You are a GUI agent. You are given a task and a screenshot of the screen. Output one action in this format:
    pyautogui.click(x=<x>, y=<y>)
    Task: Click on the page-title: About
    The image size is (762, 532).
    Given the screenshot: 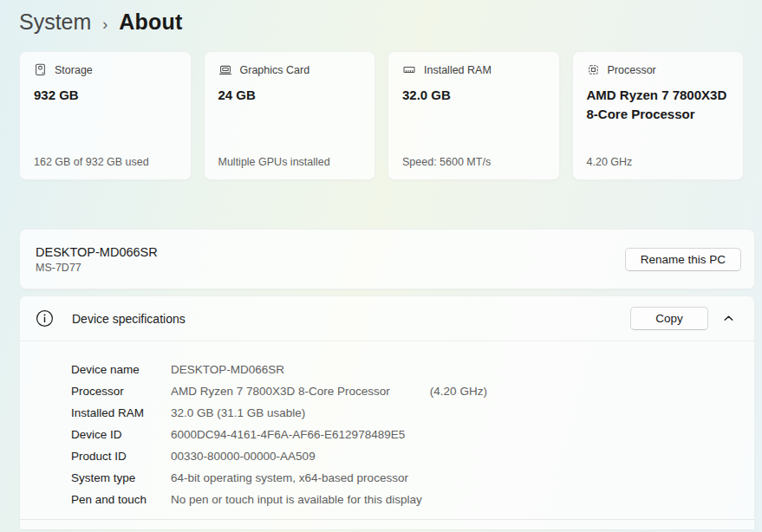 What is the action you would take?
    pyautogui.click(x=151, y=23)
    